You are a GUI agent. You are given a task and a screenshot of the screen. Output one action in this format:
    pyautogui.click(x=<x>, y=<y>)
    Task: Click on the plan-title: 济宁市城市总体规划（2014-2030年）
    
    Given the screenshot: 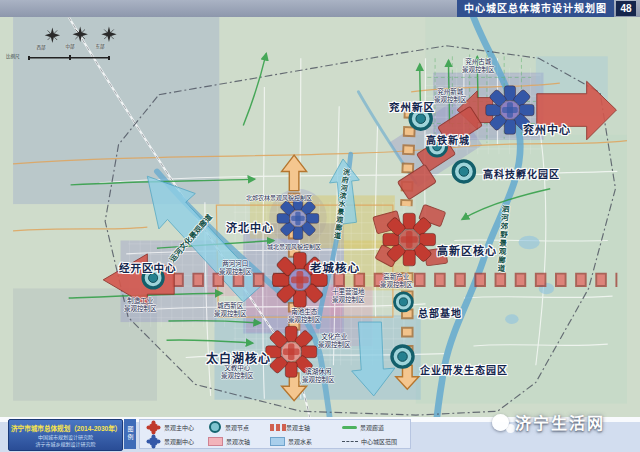 What is the action you would take?
    pyautogui.click(x=63, y=428)
    